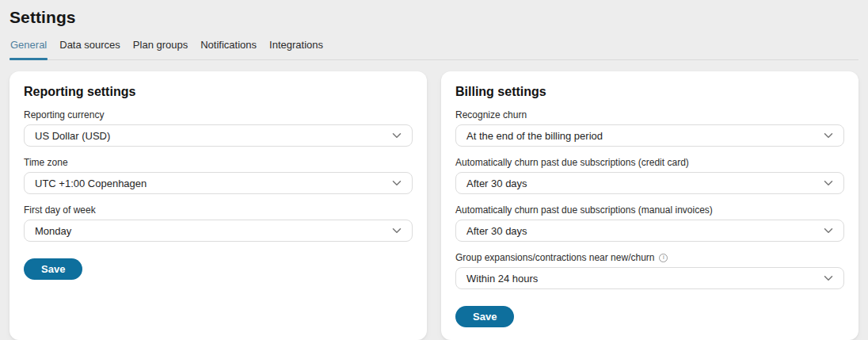  What do you see at coordinates (90, 48) in the screenshot?
I see `tab-data-sources: Data sources` at bounding box center [90, 48].